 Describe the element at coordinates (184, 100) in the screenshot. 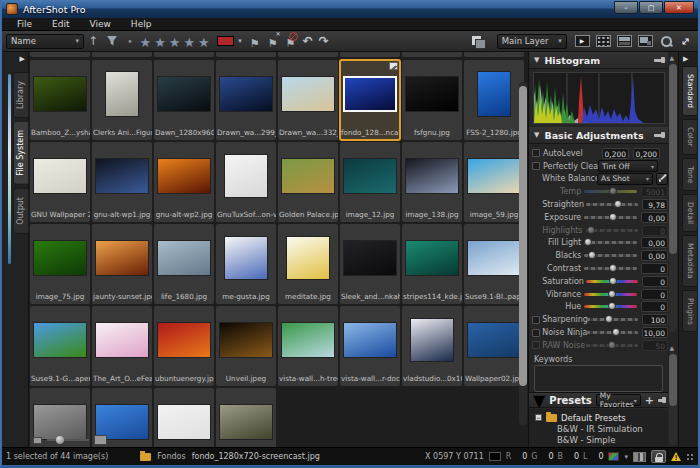

I see `thumbnail-tile: Dawn_1280x960.jpg` at that location.